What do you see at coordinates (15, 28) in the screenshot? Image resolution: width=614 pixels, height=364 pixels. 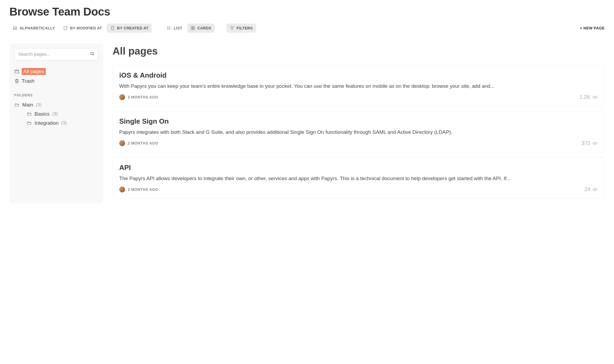 I see `alpha-icon: Aa` at bounding box center [15, 28].